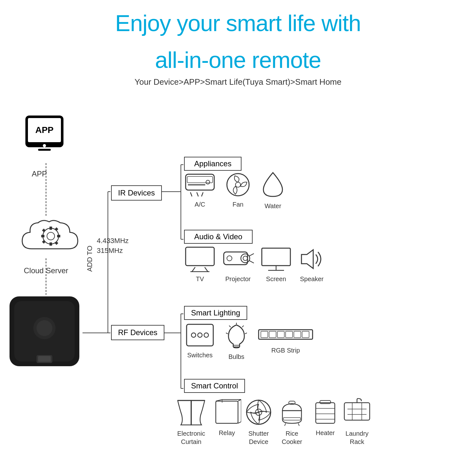  I want to click on laundry-rack-icon, so click(357, 412).